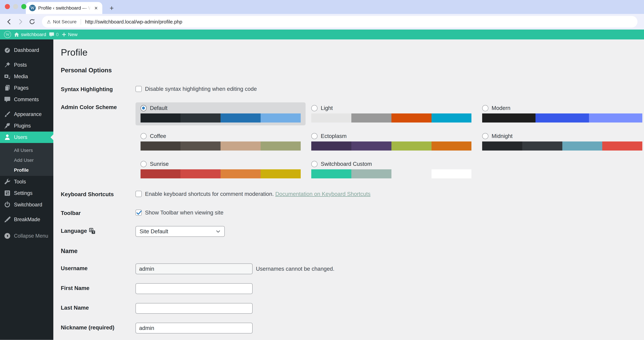 Image resolution: width=644 pixels, height=340 pixels. Describe the element at coordinates (220, 114) in the screenshot. I see `color-scheme-option-default: Default` at that location.